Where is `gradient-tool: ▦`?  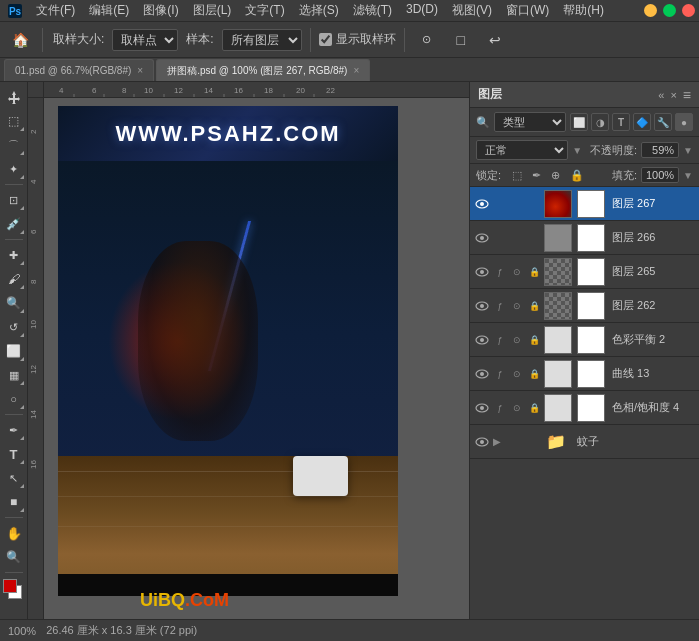
gradient-tool: ▦ is located at coordinates (14, 375).